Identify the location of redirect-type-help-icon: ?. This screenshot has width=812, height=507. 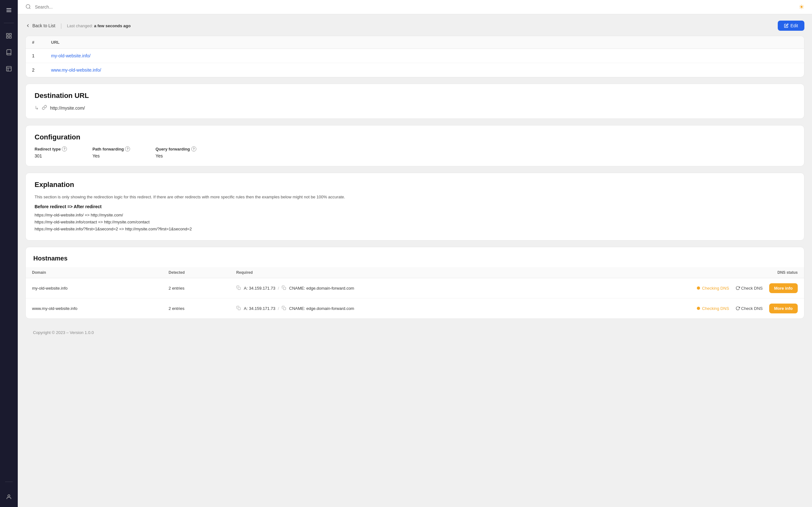
(64, 149).